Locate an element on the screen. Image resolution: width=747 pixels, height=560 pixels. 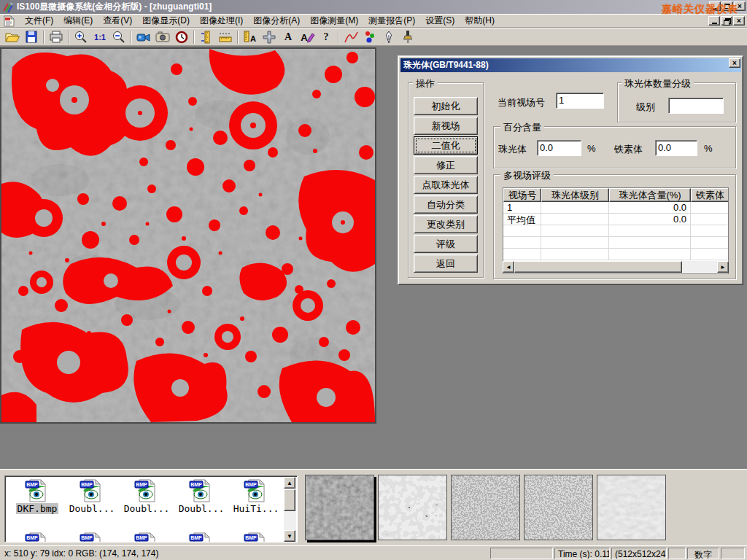
file-name: DKF.bmp is located at coordinates (38, 509).